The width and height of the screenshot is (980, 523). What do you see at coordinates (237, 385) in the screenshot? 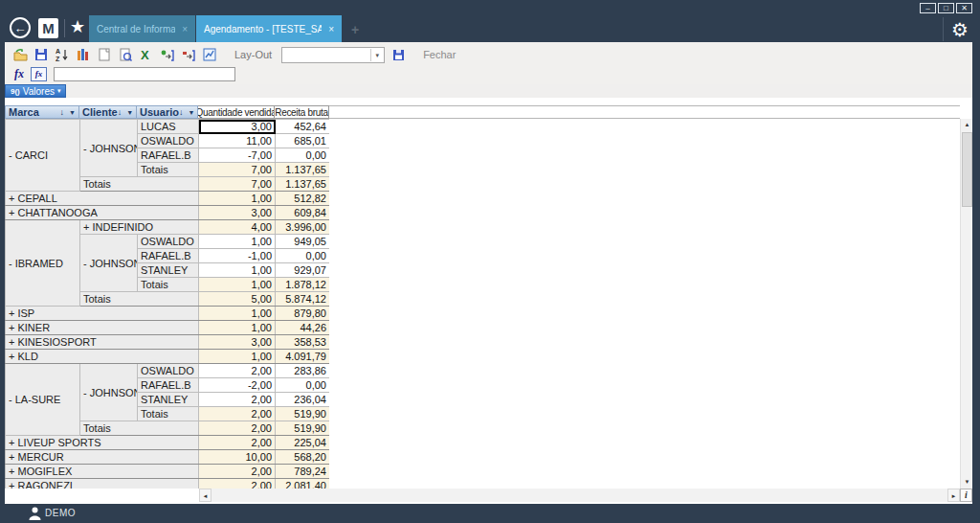
I see `pivot-value-cell: -2,00` at bounding box center [237, 385].